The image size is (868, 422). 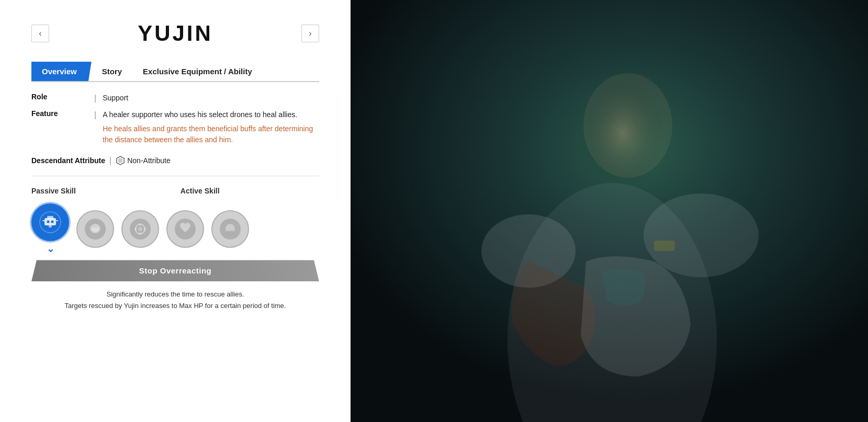 I want to click on tab-overview: Overview, so click(x=62, y=71).